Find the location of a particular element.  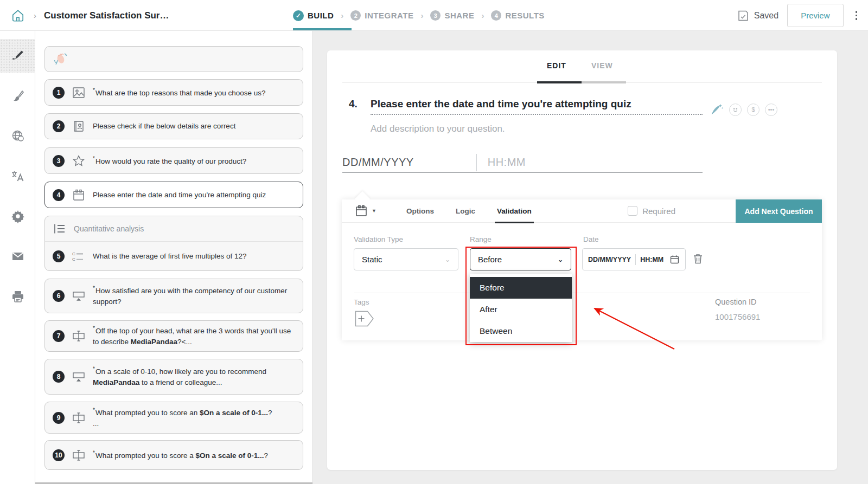

step-results: 4 RESULTS is located at coordinates (518, 15).